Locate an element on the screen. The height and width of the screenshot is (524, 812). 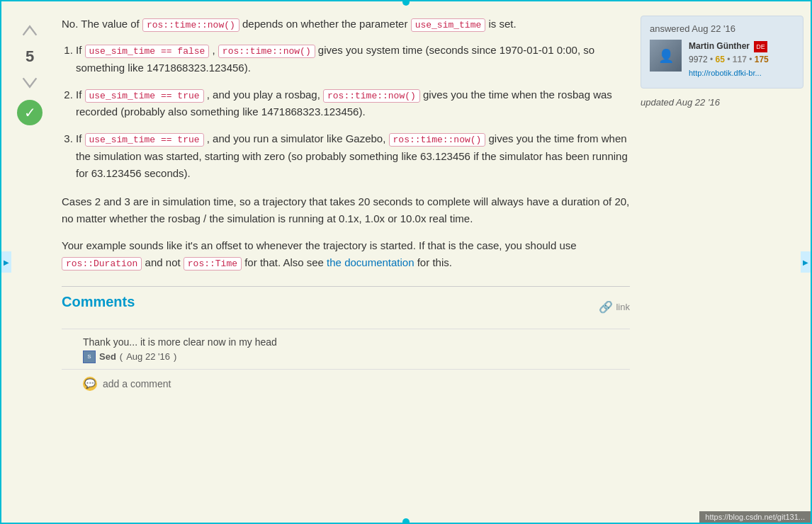
para2-middle: and not is located at coordinates (163, 262).